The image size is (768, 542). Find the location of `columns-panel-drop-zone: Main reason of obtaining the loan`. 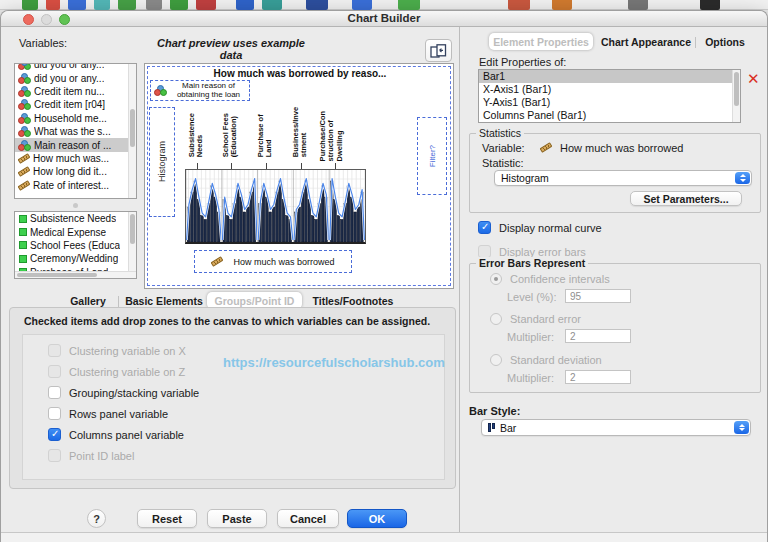

columns-panel-drop-zone: Main reason of obtaining the loan is located at coordinates (200, 90).